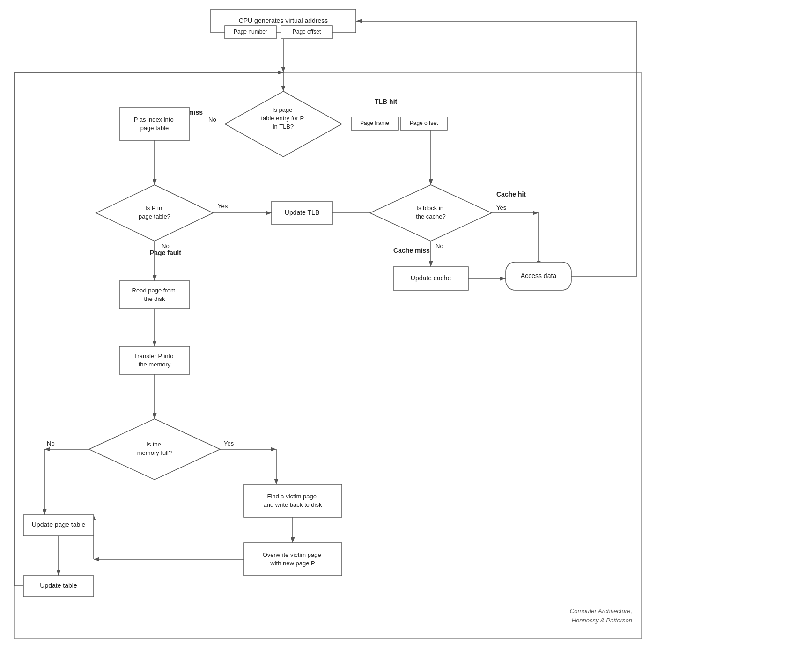 The width and height of the screenshot is (812, 658). What do you see at coordinates (375, 123) in the screenshot?
I see `page-frame-label: Page frame` at bounding box center [375, 123].